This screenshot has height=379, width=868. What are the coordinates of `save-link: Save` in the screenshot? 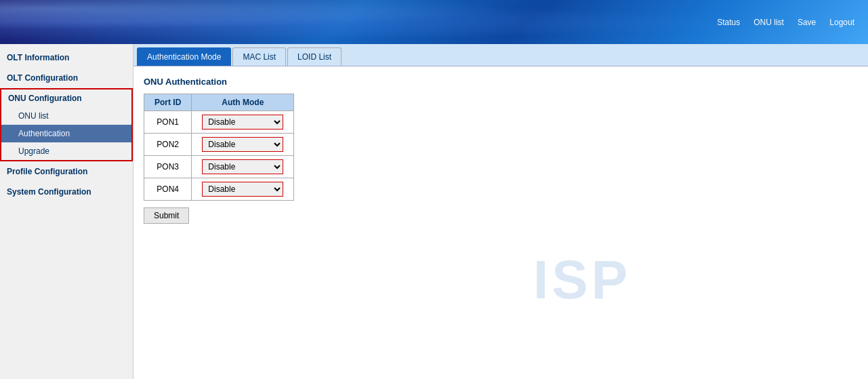 It's located at (806, 22).